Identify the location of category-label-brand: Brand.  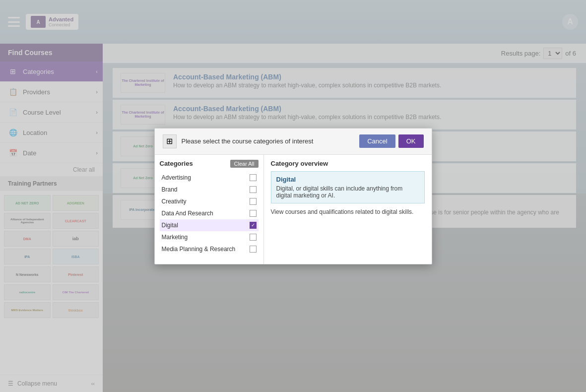
(170, 190).